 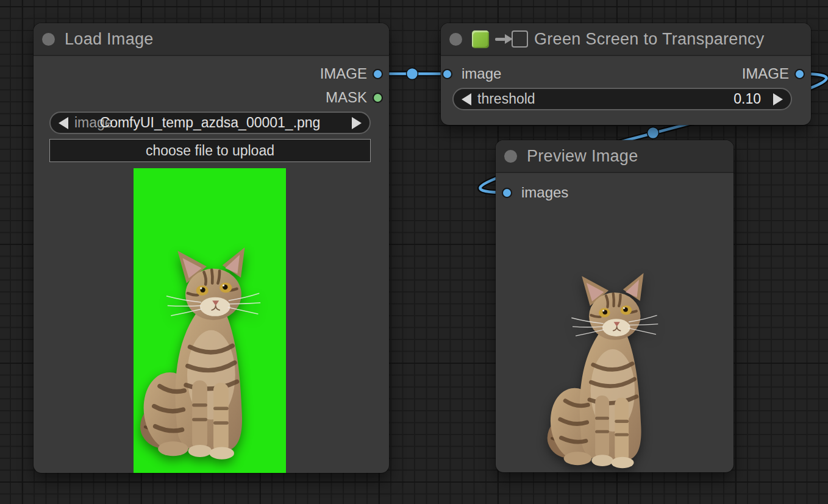 What do you see at coordinates (346, 98) in the screenshot?
I see `output-label-mask: MASK` at bounding box center [346, 98].